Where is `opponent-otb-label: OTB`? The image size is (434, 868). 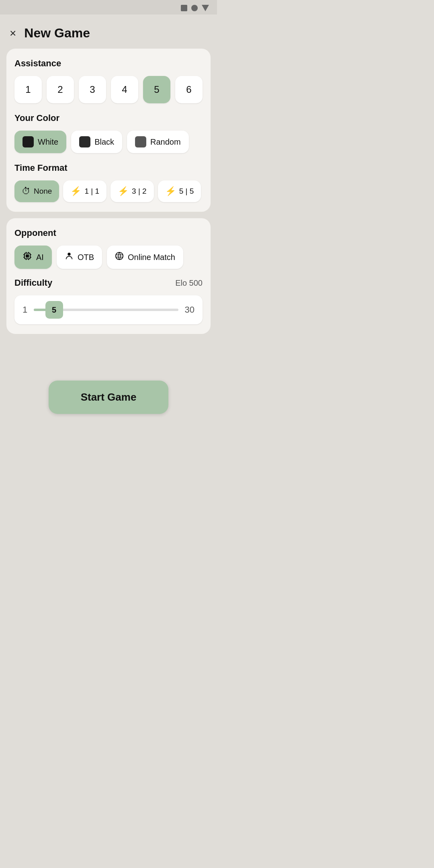
opponent-otb-label: OTB is located at coordinates (86, 257).